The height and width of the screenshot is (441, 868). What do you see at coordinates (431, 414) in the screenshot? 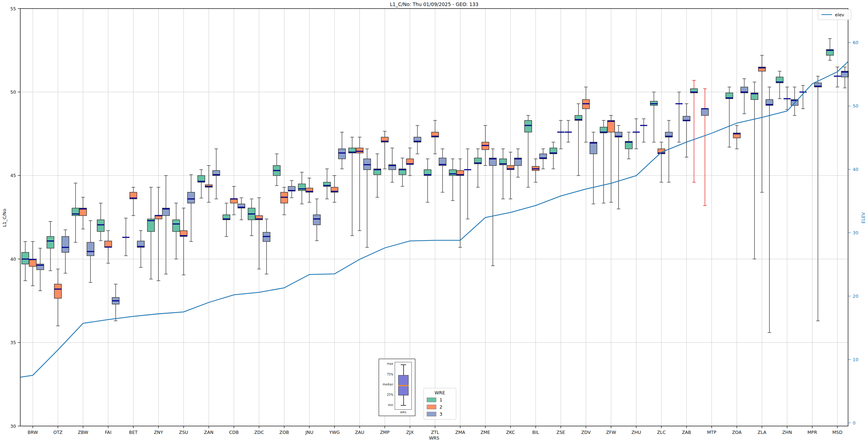
I see `wre-3-swatch` at bounding box center [431, 414].